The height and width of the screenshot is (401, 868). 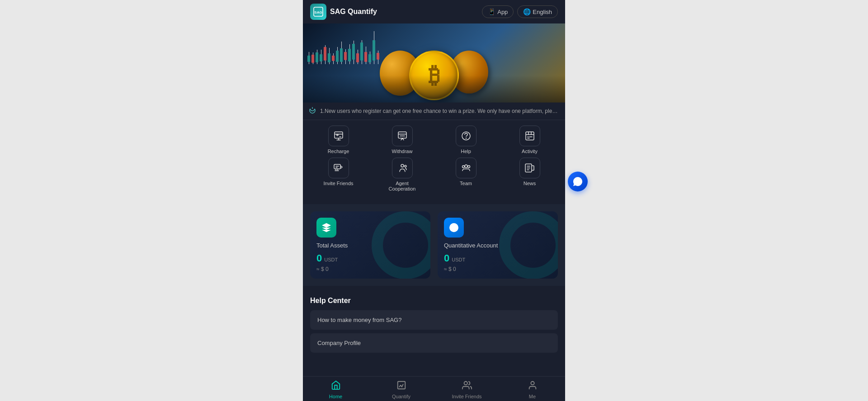 I want to click on logo-area: SAG SAG Quantify, so click(x=344, y=12).